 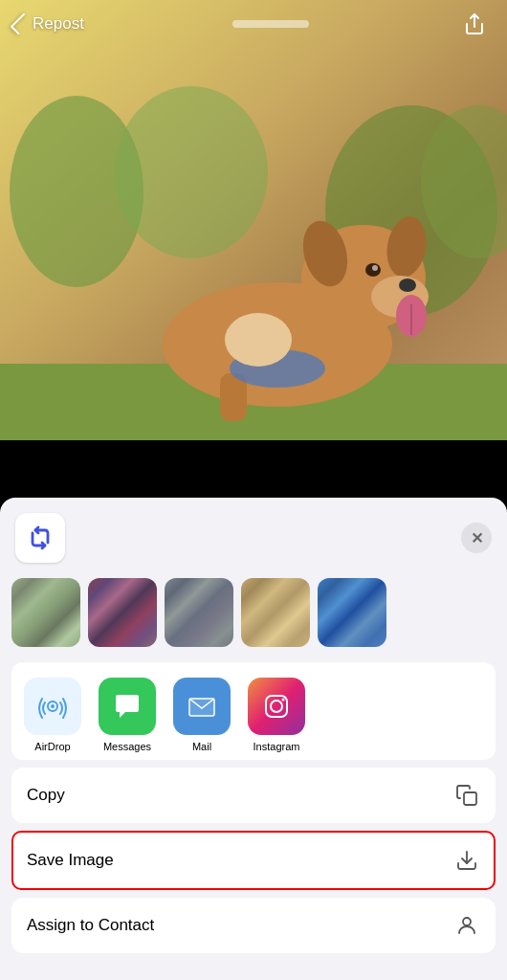 What do you see at coordinates (254, 925) in the screenshot?
I see `assign-contact-action: Assign to Contact` at bounding box center [254, 925].